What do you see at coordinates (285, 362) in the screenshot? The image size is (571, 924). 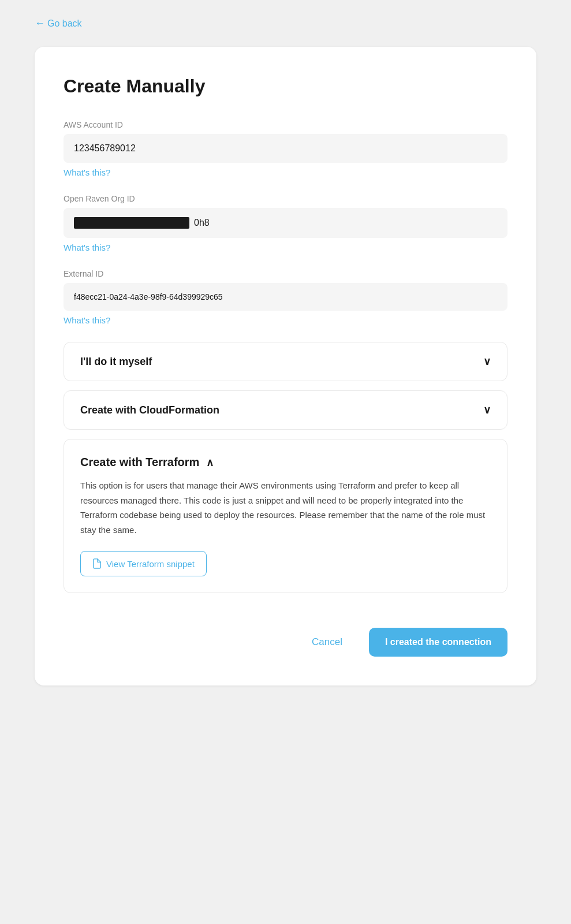 I see `self-section-header: I'll do it myself ∨` at bounding box center [285, 362].